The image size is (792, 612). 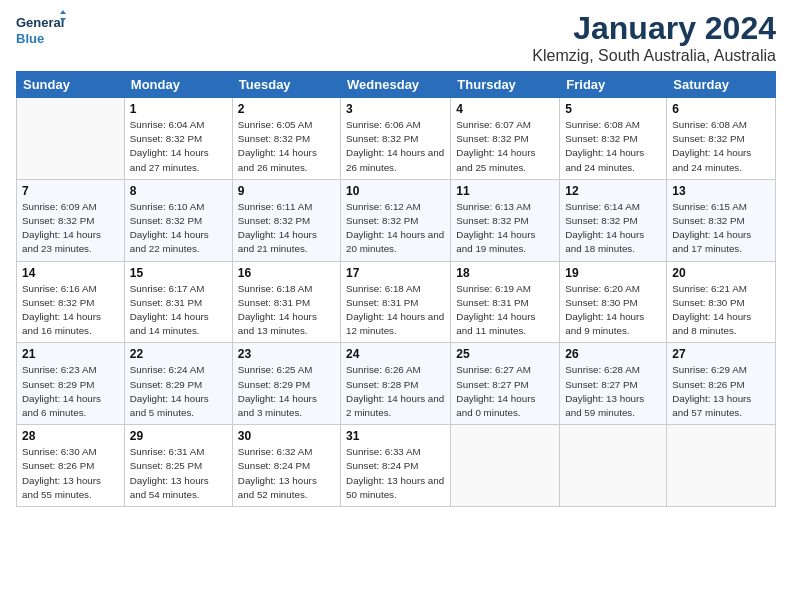 I want to click on calendar-cell: 21 Sunrise: 6:23 AMSunset: 8:29 PMDaylig…, so click(x=71, y=384).